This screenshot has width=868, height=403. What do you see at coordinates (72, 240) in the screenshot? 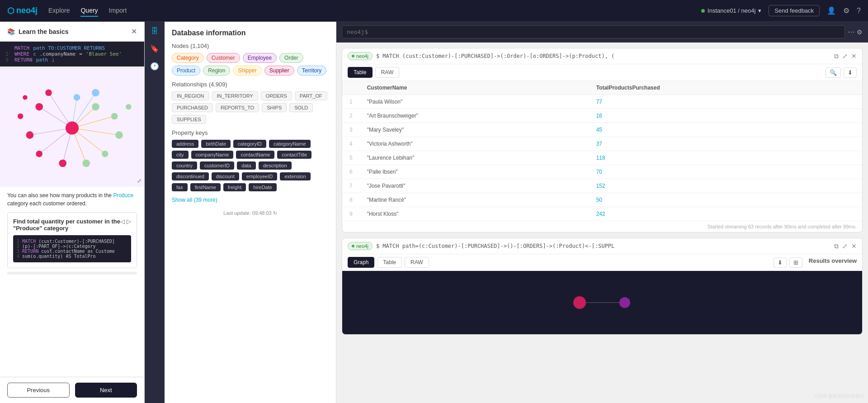
I see `find-section: Find total quantity per customer in the …` at bounding box center [72, 240].